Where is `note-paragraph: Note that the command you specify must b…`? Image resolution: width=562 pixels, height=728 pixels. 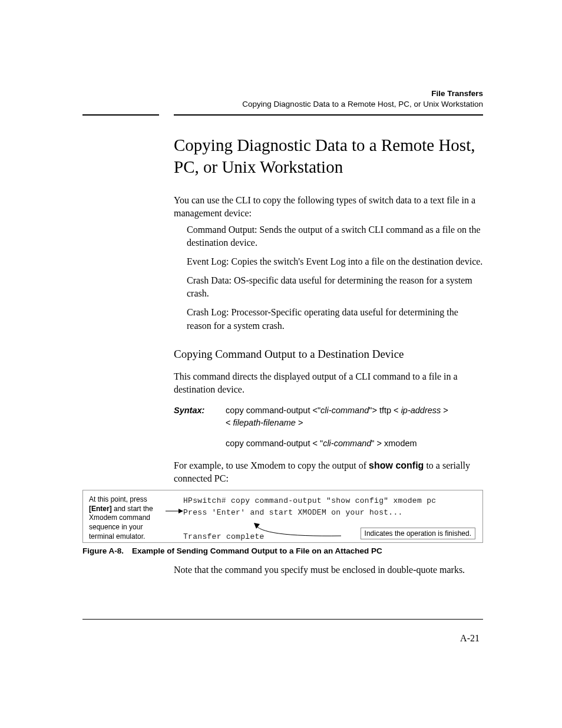 note-paragraph: Note that the command you specify must b… is located at coordinates (329, 570).